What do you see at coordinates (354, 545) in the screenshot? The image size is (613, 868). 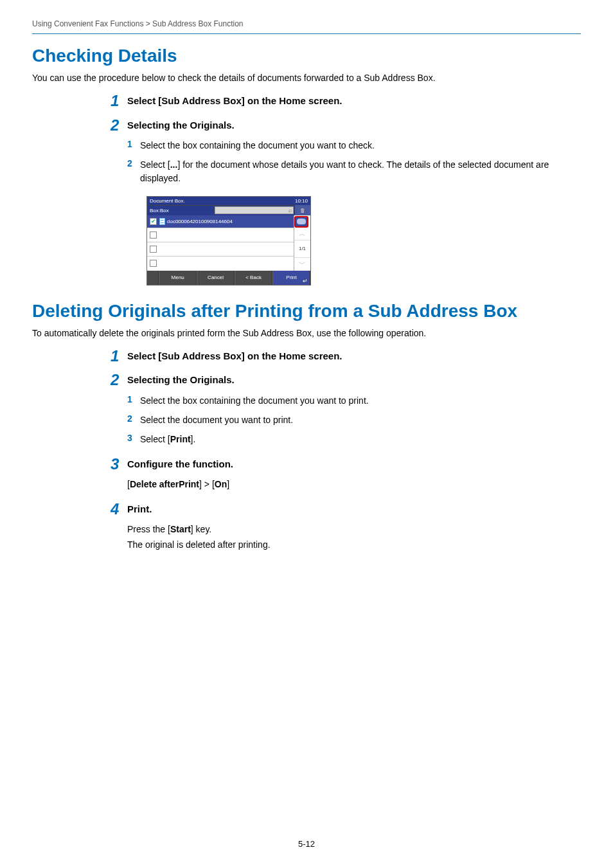 I see `step-body: The original is deleted after printing.` at bounding box center [354, 545].